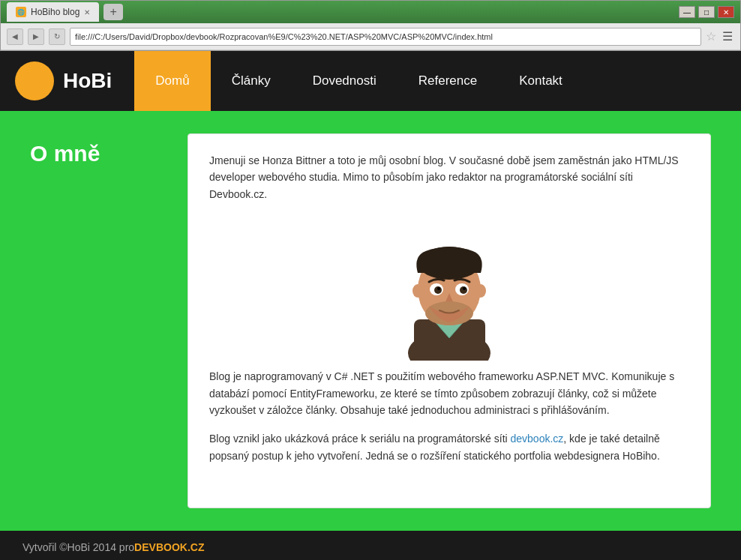  Describe the element at coordinates (360, 439) in the screenshot. I see `paragraph-origin-before: Blog vznikl jako ukázková práce k seriál…` at that location.